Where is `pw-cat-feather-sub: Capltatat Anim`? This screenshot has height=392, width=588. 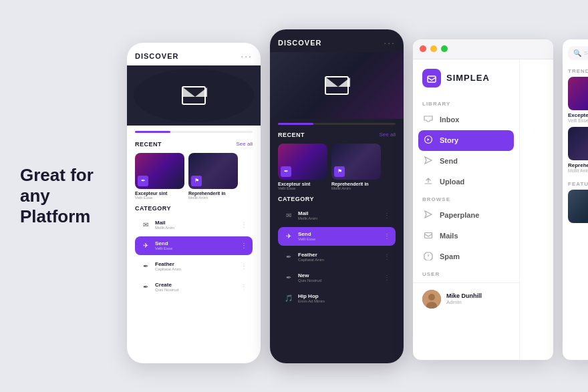
pw-cat-feather-sub: Capltatat Anim is located at coordinates (168, 269).